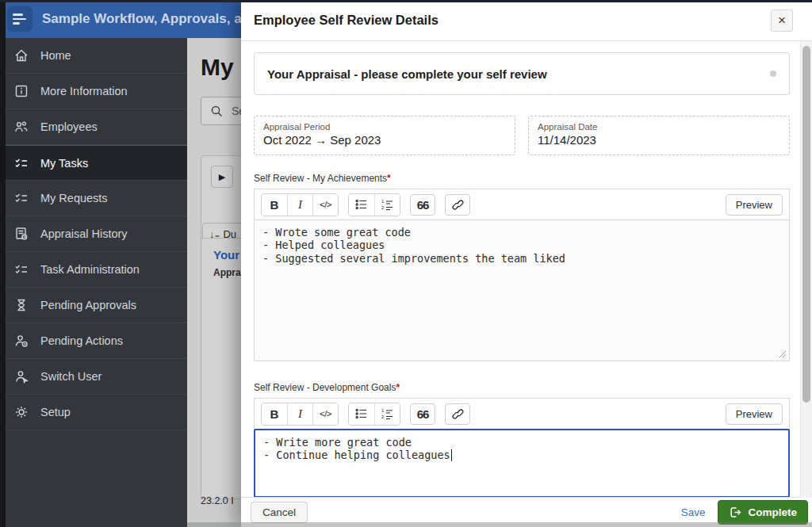 Image resolution: width=812 pixels, height=527 pixels. Describe the element at coordinates (94, 198) in the screenshot. I see `sidebar-item-my-requests: My Requests` at that location.